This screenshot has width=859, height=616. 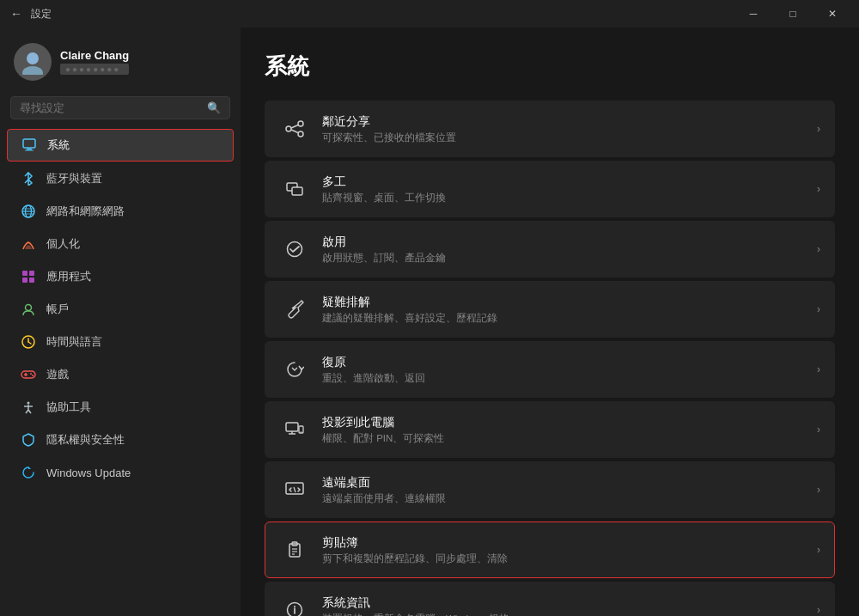 I want to click on sidebar-item-windows-update: Windows Update, so click(x=120, y=473).